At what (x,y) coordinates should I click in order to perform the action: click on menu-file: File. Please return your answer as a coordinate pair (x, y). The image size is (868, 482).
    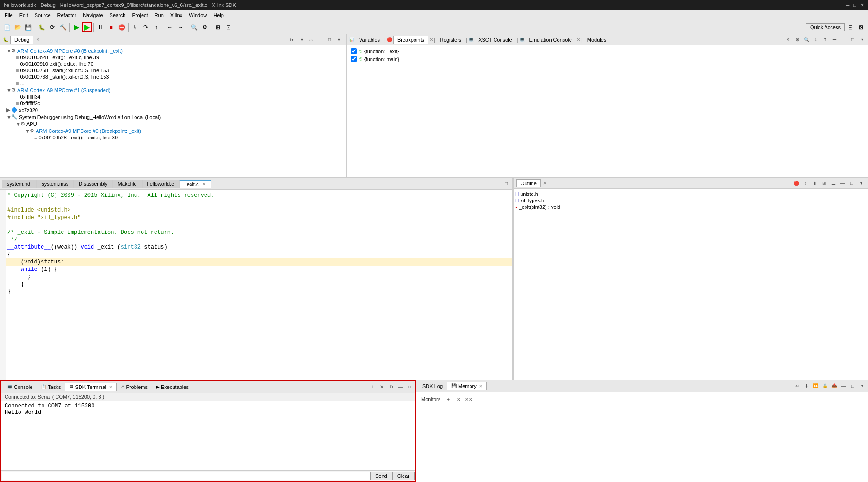
    Looking at the image, I should click on (9, 15).